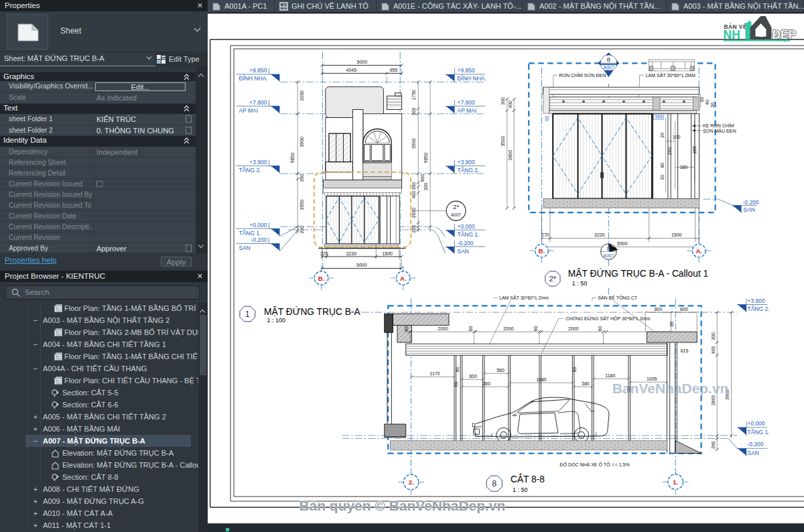  Describe the element at coordinates (659, 117) in the screenshot. I see `svg-text: 355` at that location.